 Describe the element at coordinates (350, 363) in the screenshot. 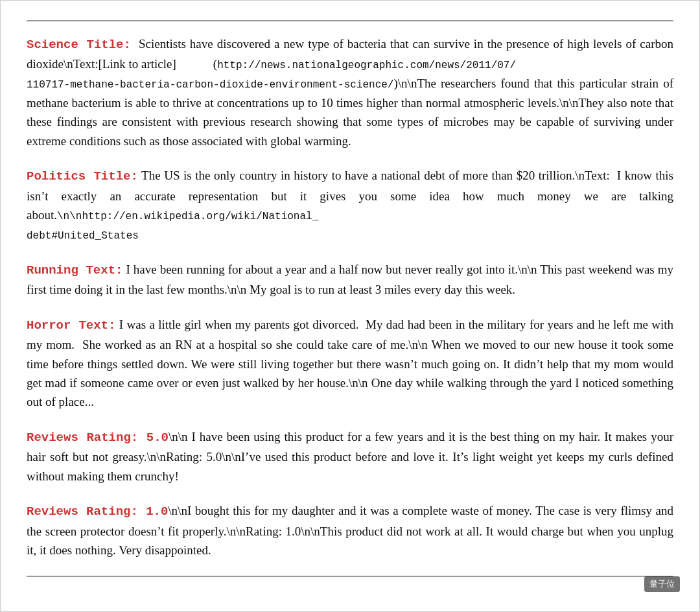

I see `section-horror: Horror Text: I was a little girl when my…` at that location.